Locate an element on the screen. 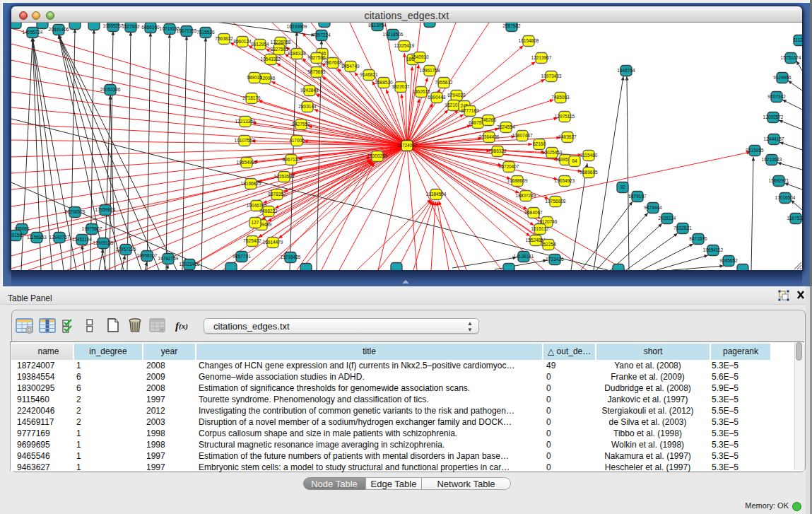  svg-text: 16671355 is located at coordinates (187, 31).